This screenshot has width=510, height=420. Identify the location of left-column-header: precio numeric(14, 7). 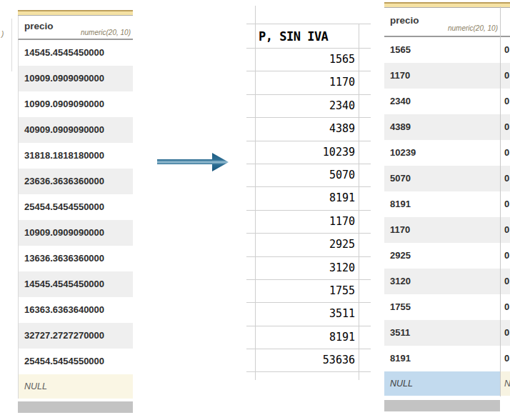
(76, 28).